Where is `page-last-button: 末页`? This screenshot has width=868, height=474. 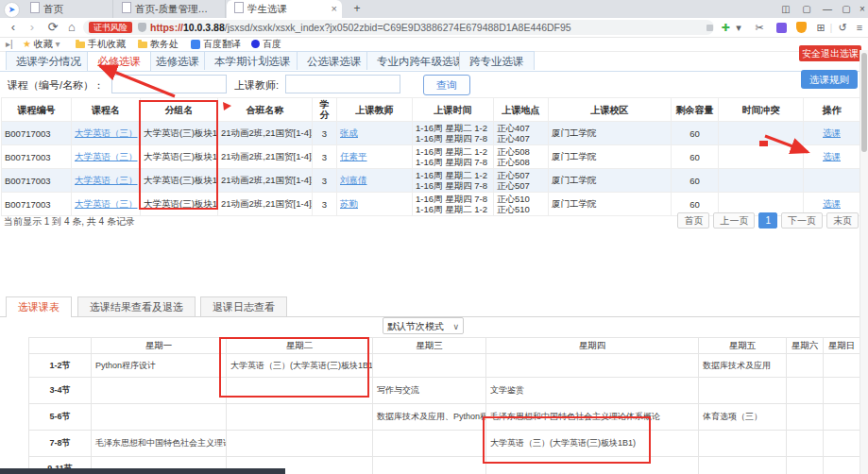
page-last-button: 末页 is located at coordinates (842, 221).